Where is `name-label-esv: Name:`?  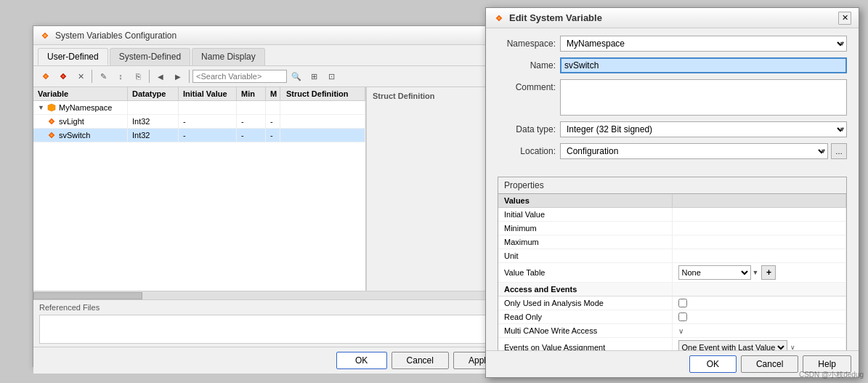 name-label-esv: Name: is located at coordinates (527, 65).